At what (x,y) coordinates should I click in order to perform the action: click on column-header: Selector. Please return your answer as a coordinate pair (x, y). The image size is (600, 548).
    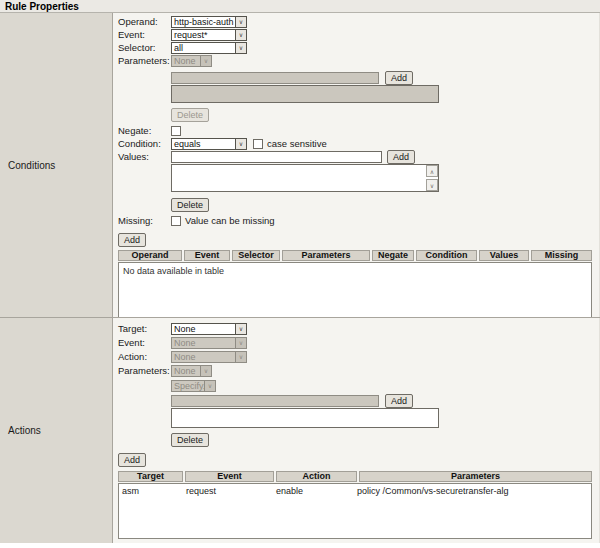
    Looking at the image, I should click on (256, 256).